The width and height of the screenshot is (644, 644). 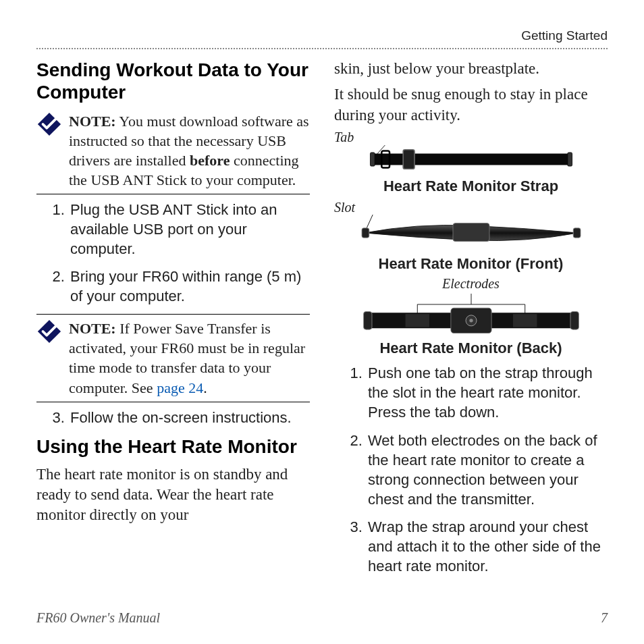 I want to click on note-bold-word: before, so click(x=209, y=161).